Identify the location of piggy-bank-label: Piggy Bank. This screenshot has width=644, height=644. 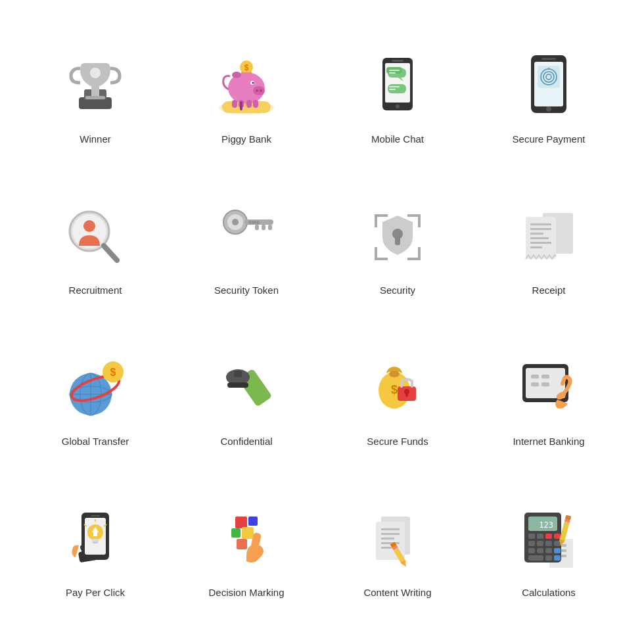
(246, 139).